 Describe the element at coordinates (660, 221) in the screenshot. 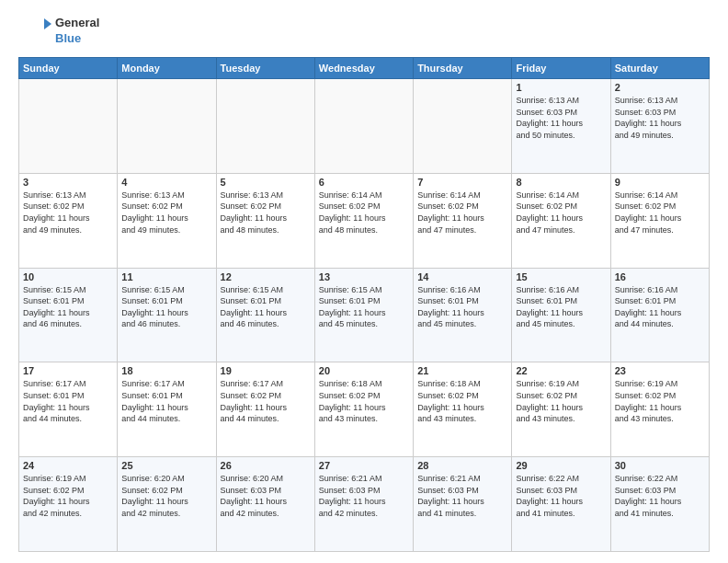

I see `calendar-cell: 9Sunrise: 6:14 AM Sunset: 6:02 PM Daylig…` at that location.